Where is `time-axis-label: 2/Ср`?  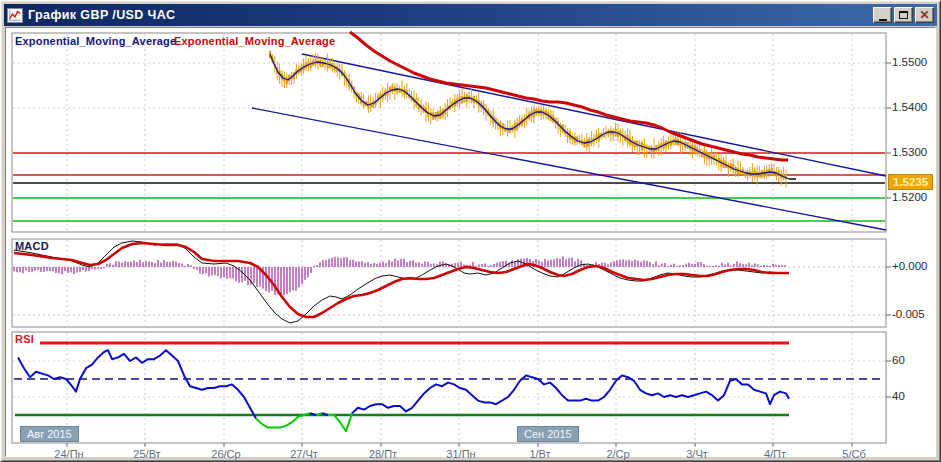
time-axis-label: 2/Ср is located at coordinates (618, 454).